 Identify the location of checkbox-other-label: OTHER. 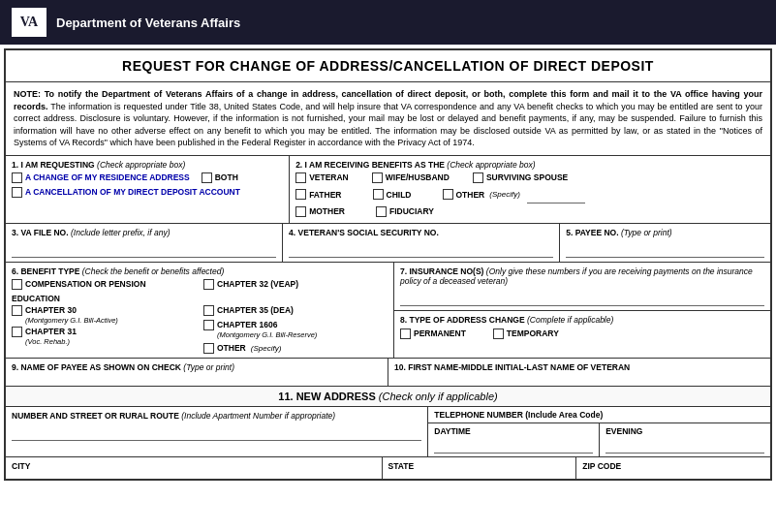
(471, 195).